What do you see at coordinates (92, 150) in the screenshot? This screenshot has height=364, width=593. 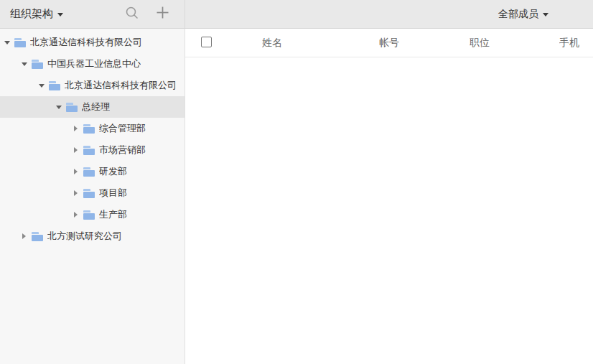 I see `tree-node-marketing-dept: 市场营销部` at bounding box center [92, 150].